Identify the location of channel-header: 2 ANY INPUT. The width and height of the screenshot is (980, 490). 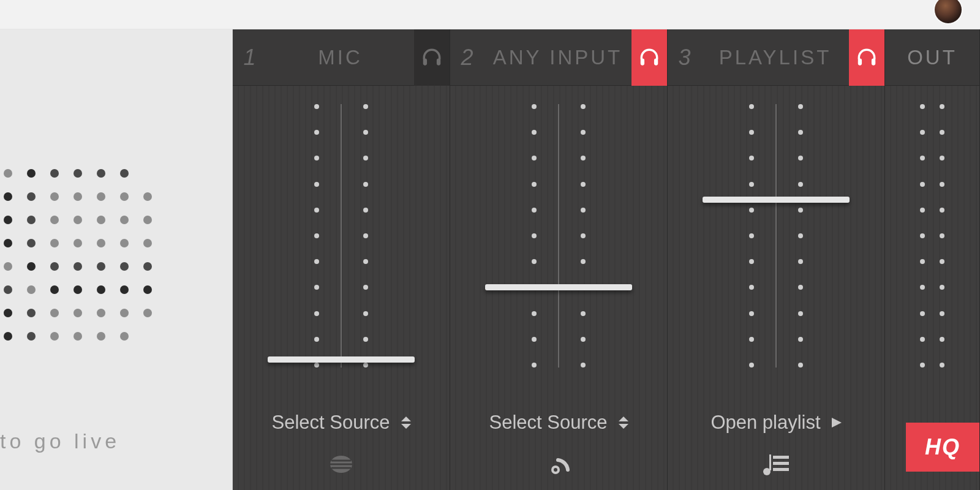
(559, 58).